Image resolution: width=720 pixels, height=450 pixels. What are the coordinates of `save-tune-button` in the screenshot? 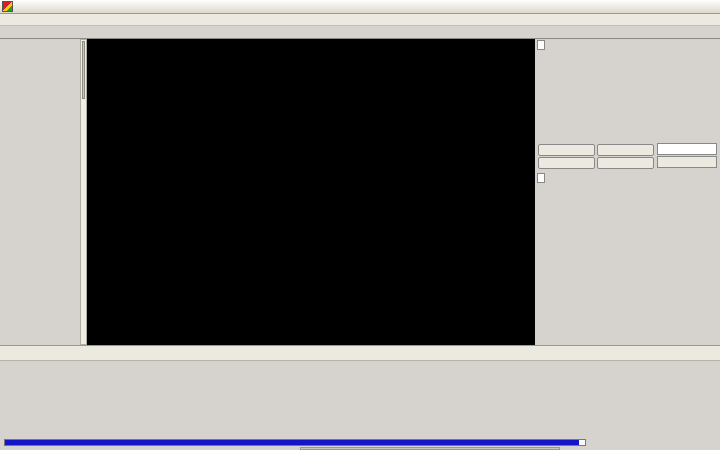 It's located at (626, 150).